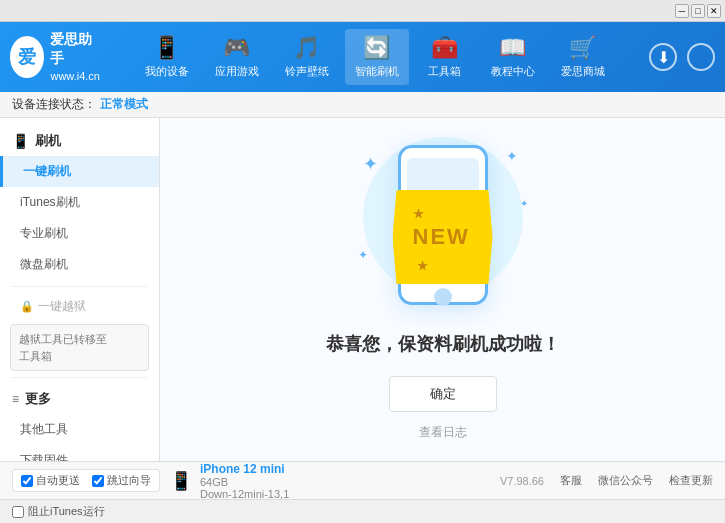 This screenshot has height=523, width=725. Describe the element at coordinates (80, 202) in the screenshot. I see `sidebar-item-itunes-flash: iTunes刷机` at that location.